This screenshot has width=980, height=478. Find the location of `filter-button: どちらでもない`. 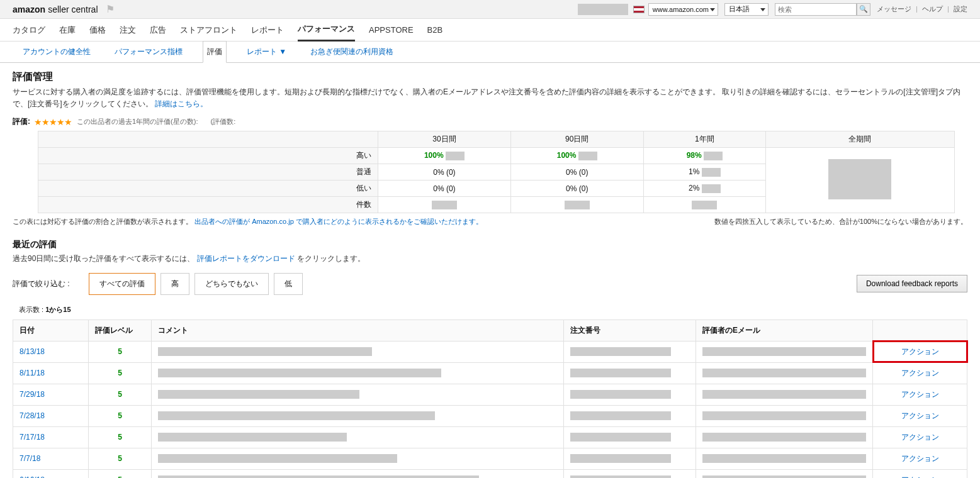

filter-button: どちらでもない is located at coordinates (232, 284).